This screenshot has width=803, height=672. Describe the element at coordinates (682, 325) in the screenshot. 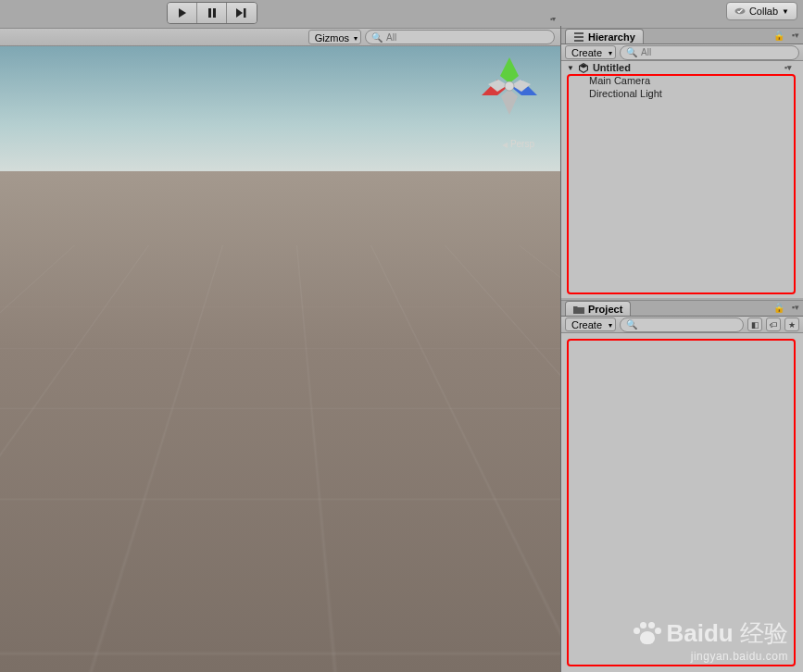

I see `project-toolbar: Create 🔍 ◧ 🏷 ★` at that location.